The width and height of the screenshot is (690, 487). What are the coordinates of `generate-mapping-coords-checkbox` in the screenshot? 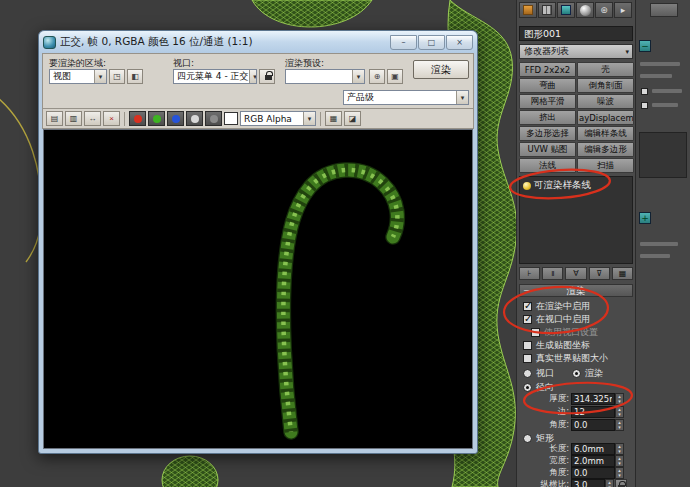 It's located at (528, 346).